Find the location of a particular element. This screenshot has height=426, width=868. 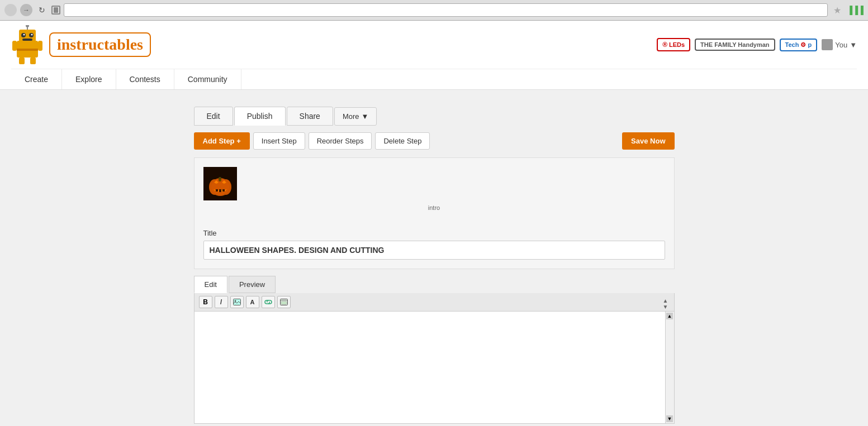

user-avatar-icon is located at coordinates (827, 45).